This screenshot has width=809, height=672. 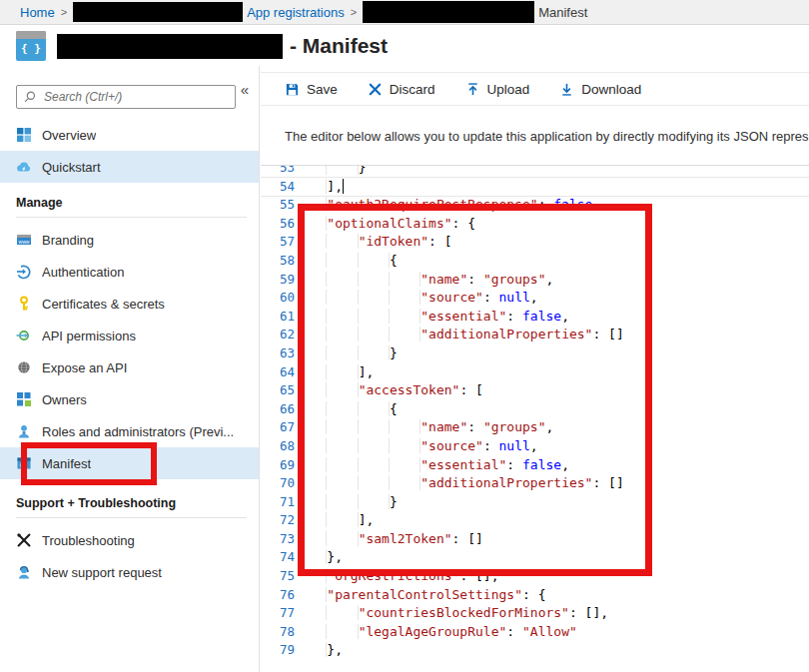 What do you see at coordinates (322, 90) in the screenshot?
I see `save-label: Save` at bounding box center [322, 90].